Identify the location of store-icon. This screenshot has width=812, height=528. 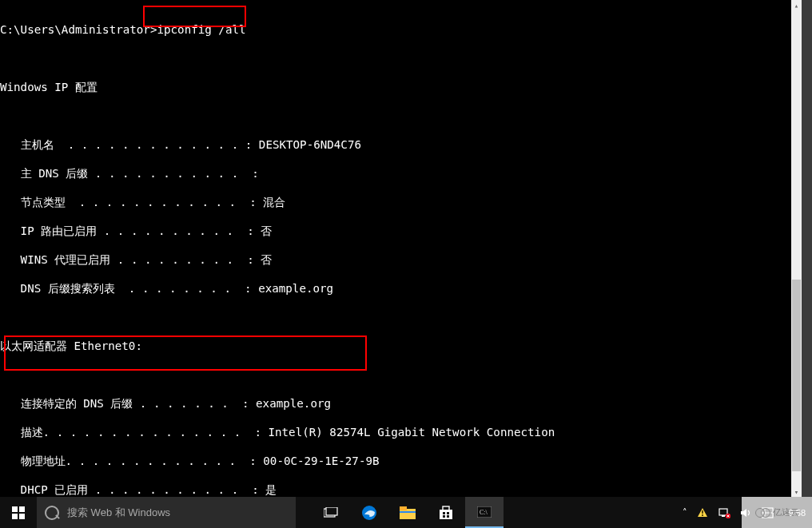
(446, 513).